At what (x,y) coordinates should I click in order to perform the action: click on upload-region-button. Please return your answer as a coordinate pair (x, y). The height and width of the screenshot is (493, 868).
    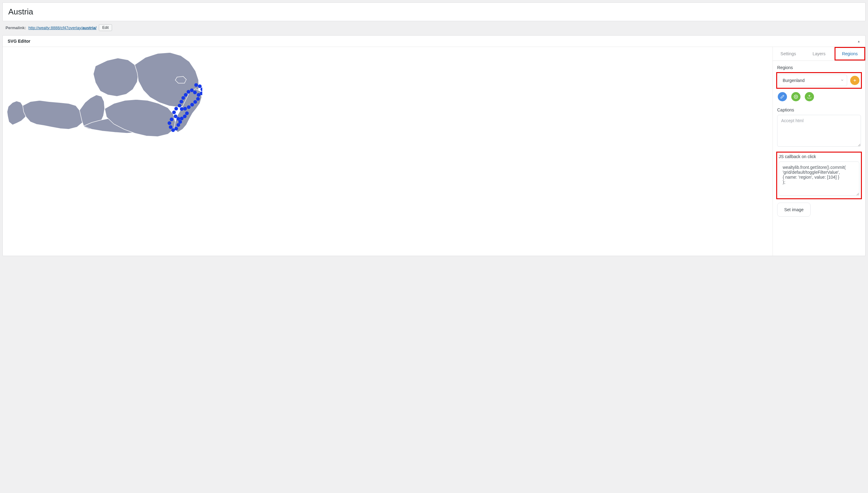
    Looking at the image, I should click on (809, 97).